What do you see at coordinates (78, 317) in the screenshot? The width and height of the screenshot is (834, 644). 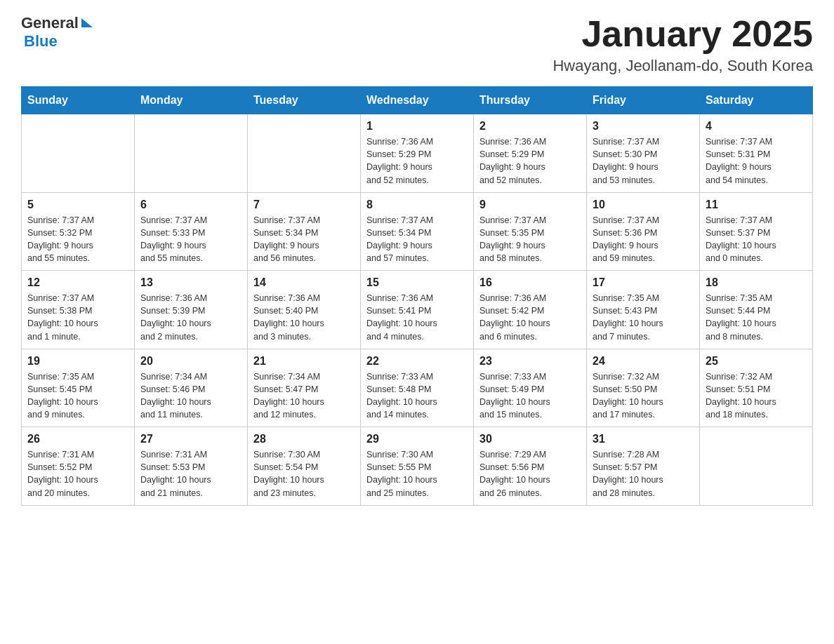 I see `cell-info-text: Sunrise: 7:37 AM Sunset: 5:38 PM Dayligh…` at bounding box center [78, 317].